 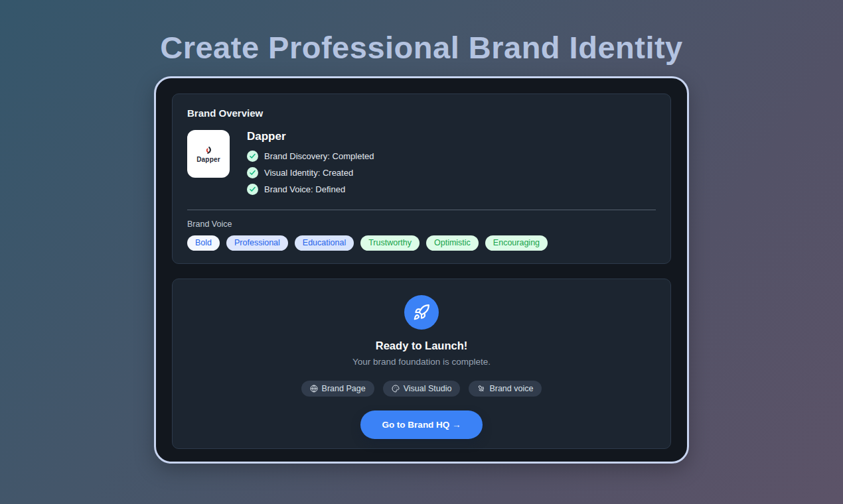 What do you see at coordinates (422, 210) in the screenshot?
I see `divider` at bounding box center [422, 210].